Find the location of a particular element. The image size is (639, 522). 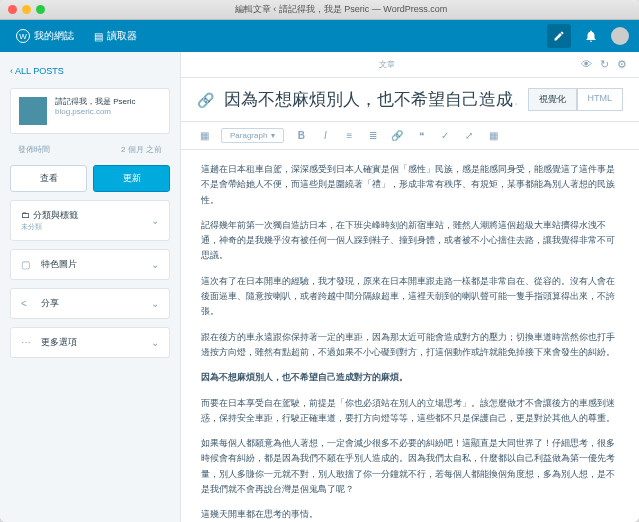

back-to-posts: ‹ ALL POSTS is located at coordinates (90, 71).